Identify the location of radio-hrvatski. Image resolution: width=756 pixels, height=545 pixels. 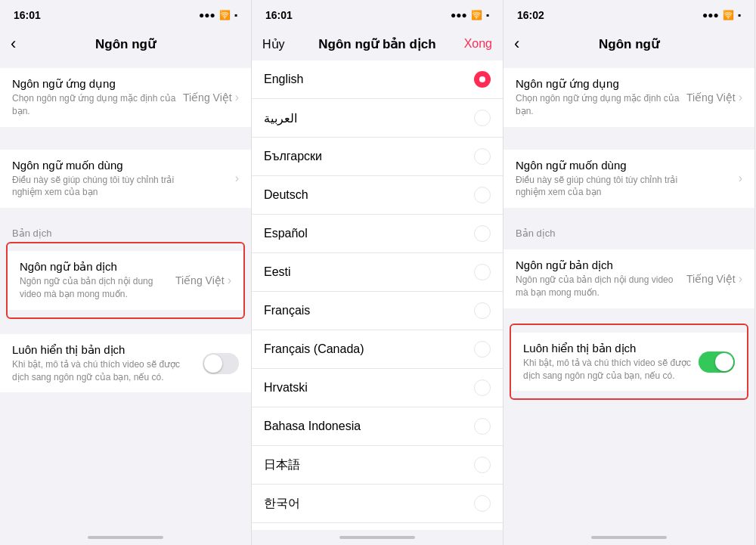
(482, 388).